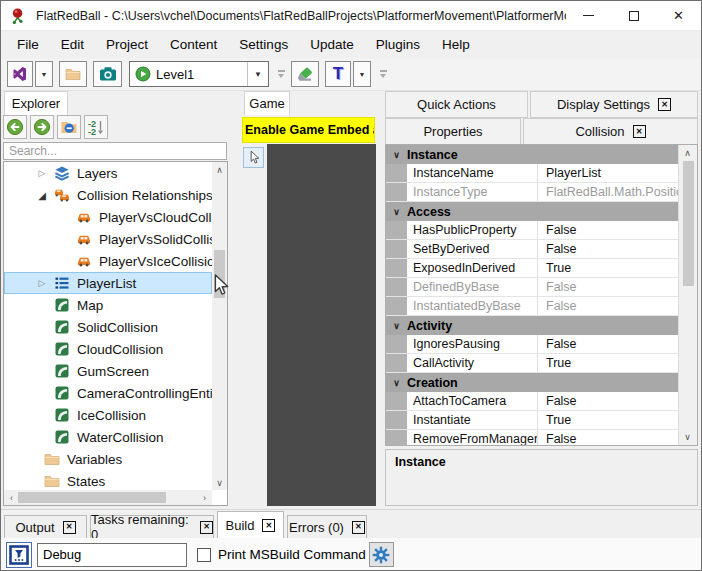  What do you see at coordinates (108, 371) in the screenshot?
I see `tree-item-gumscreen: GumScreen` at bounding box center [108, 371].